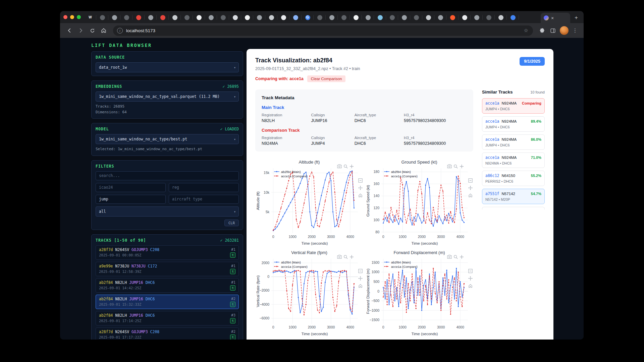  Describe the element at coordinates (513, 142) in the screenshot. I see `similar-track-item: acce1a N924MA 86.0% JUMP4 • DHC6` at that location.